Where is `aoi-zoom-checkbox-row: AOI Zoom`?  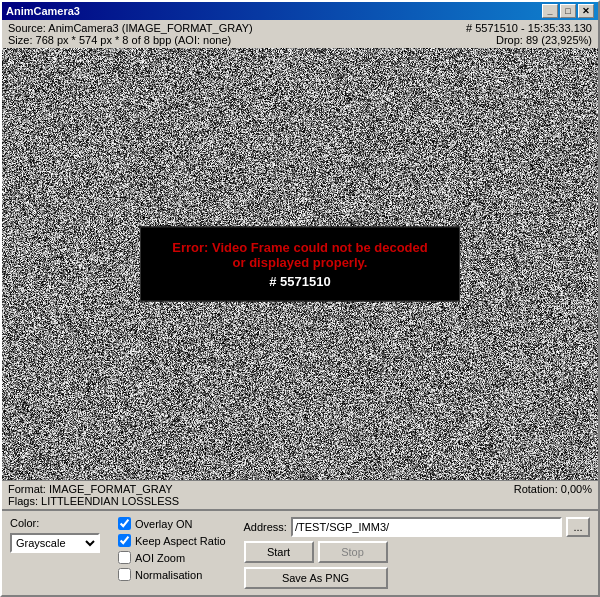 aoi-zoom-checkbox-row: AOI Zoom is located at coordinates (172, 558).